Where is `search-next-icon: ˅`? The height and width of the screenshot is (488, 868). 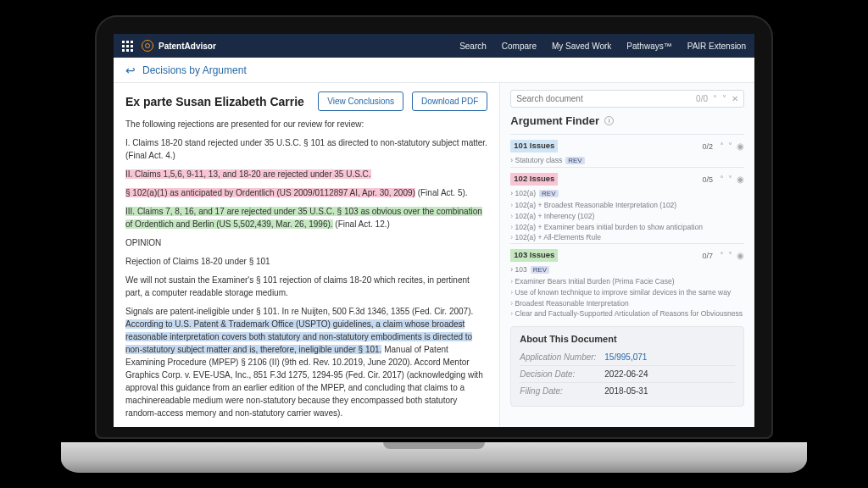
search-next-icon: ˅ is located at coordinates (724, 98).